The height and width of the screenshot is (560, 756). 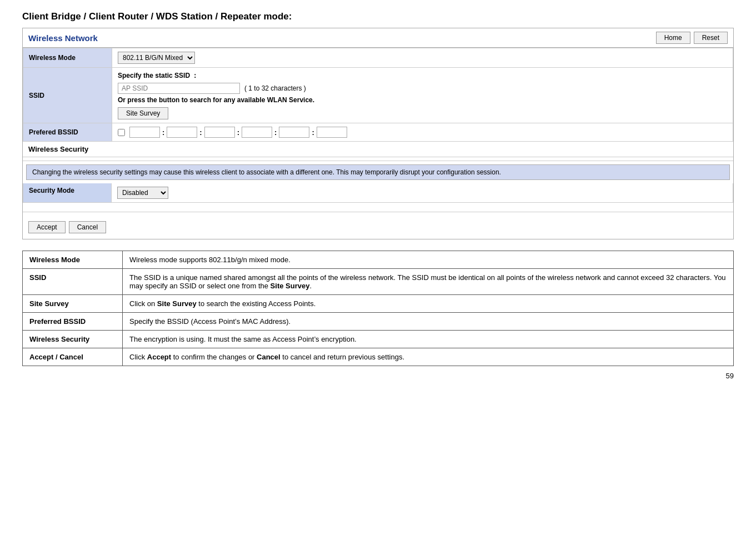 I want to click on info-label-accept-cancel: Accept / Cancel, so click(x=73, y=357).